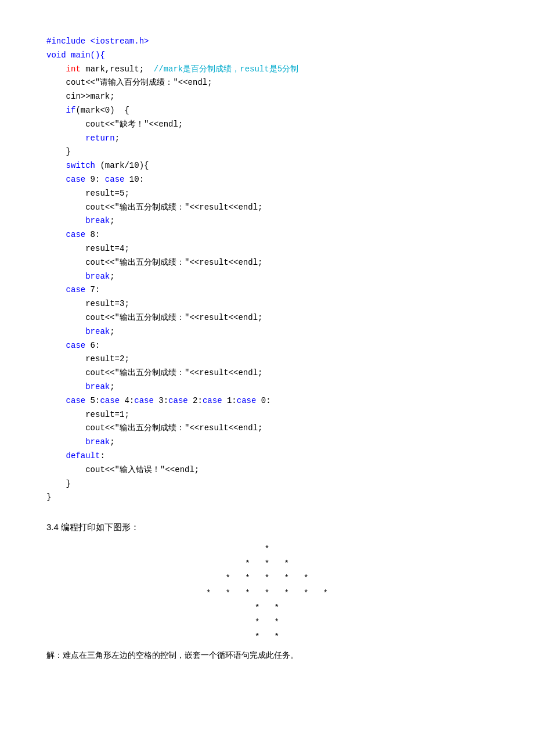 Image resolution: width=534 pixels, height=756 pixels. Describe the element at coordinates (267, 152) in the screenshot. I see `code-line-if-close: }` at that location.